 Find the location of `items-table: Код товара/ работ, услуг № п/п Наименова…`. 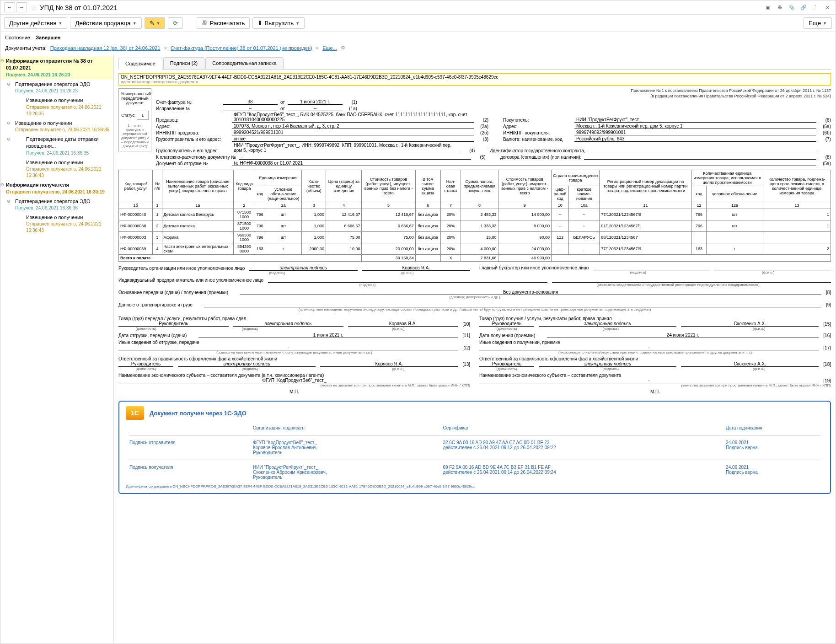

items-table: Код товара/ работ, услуг № п/п Наименова… is located at coordinates (475, 216).